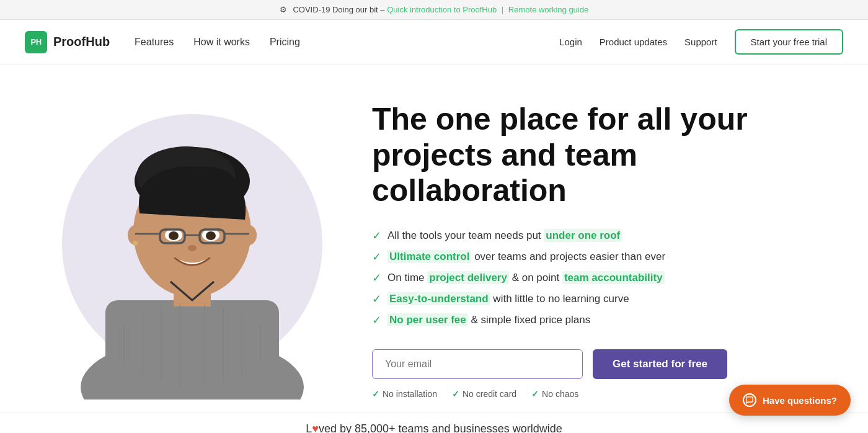 The image size is (868, 433). What do you see at coordinates (347, 42) in the screenshot?
I see `nav-links: Features How it works Pricing` at bounding box center [347, 42].